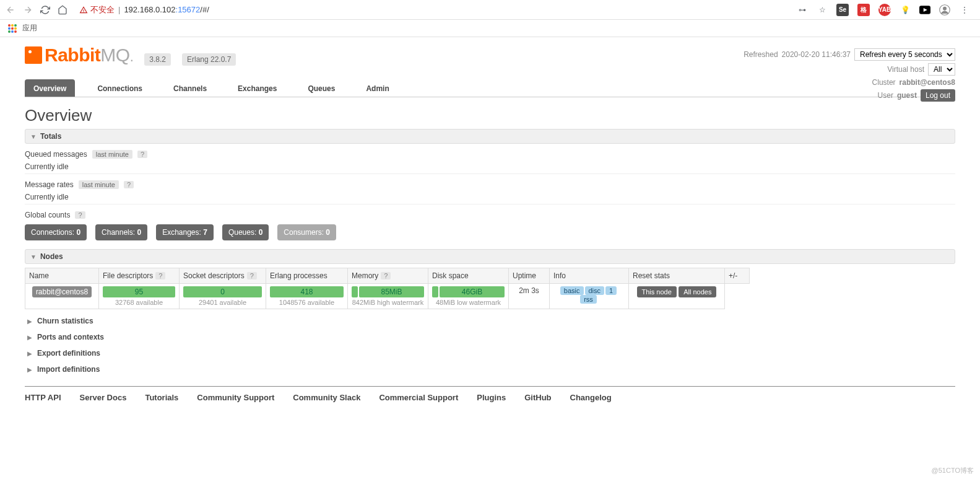 This screenshot has height=479, width=980. Describe the element at coordinates (30, 29) in the screenshot. I see `apps-label: 应用` at that location.